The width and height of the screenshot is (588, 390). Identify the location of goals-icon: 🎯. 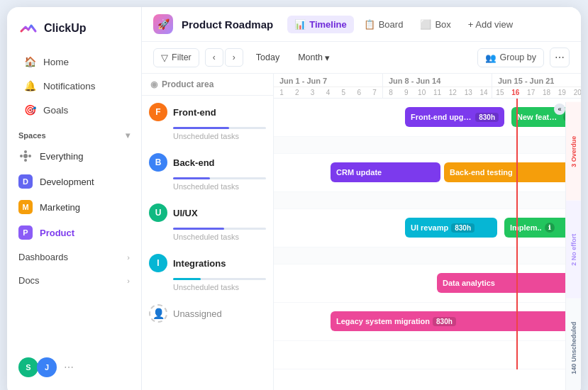
(30, 110).